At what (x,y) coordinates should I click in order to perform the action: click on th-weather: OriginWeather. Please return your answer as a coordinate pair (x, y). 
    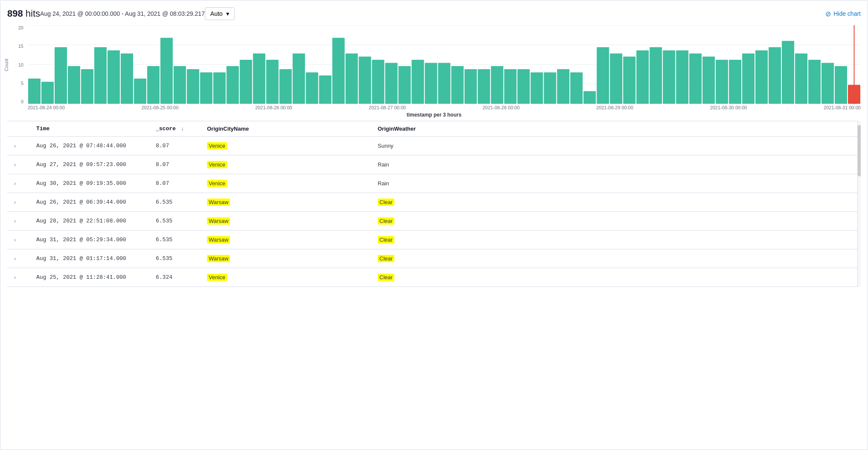
    Looking at the image, I should click on (616, 129).